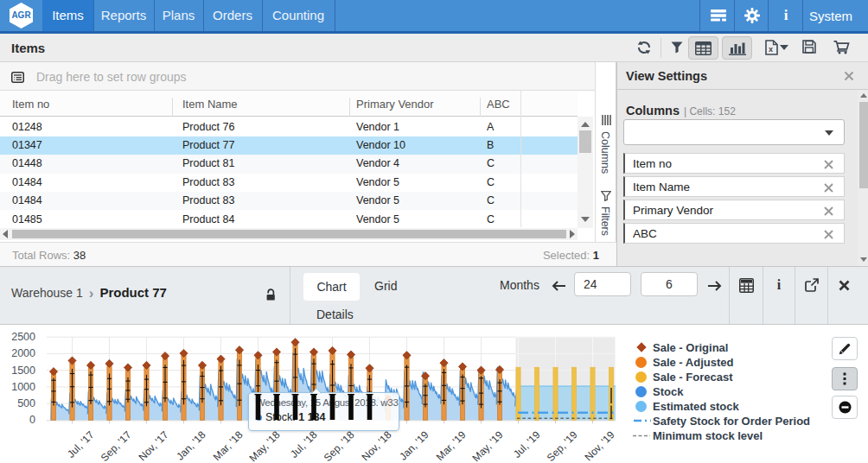 Image resolution: width=868 pixels, height=463 pixels. Describe the element at coordinates (26, 403) in the screenshot. I see `svg-text: 500` at that location.